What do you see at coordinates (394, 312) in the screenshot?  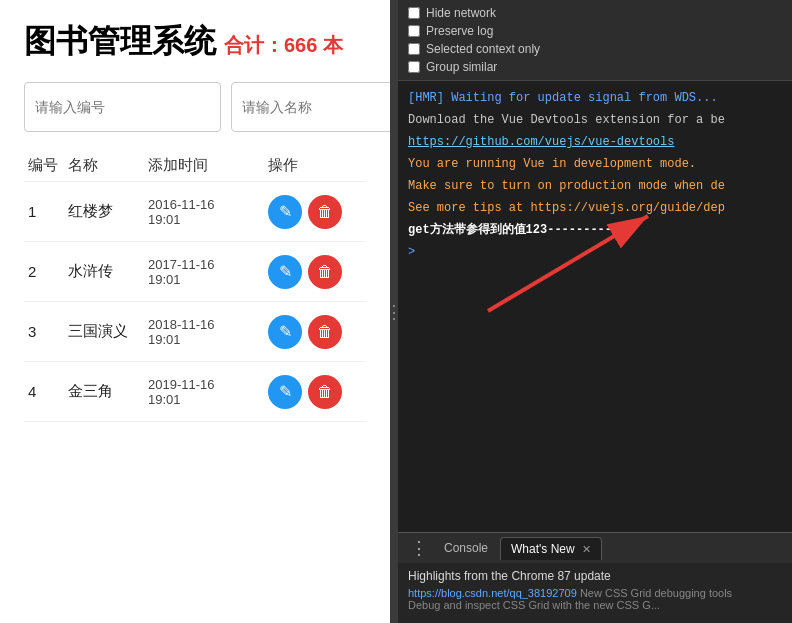 I see `panel-divider` at bounding box center [394, 312].